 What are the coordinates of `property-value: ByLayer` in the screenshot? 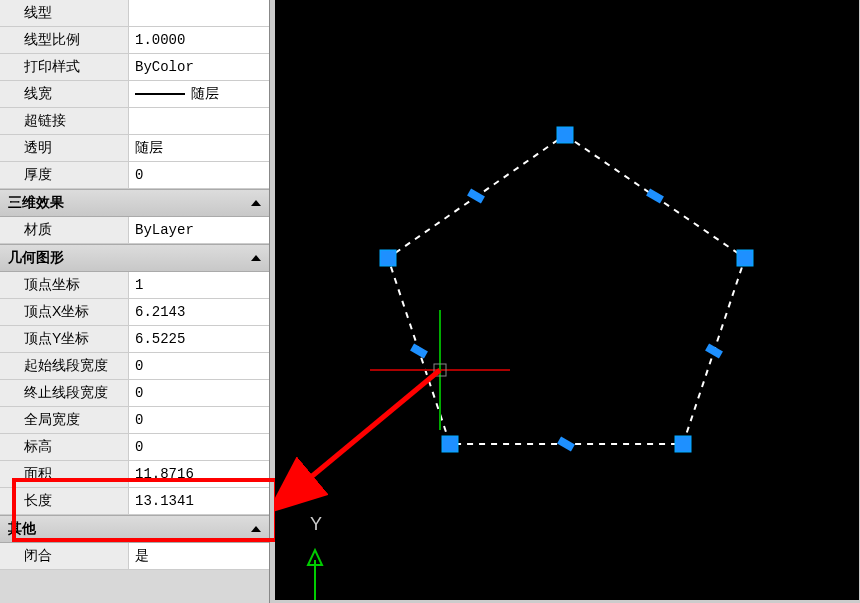 It's located at (198, 230).